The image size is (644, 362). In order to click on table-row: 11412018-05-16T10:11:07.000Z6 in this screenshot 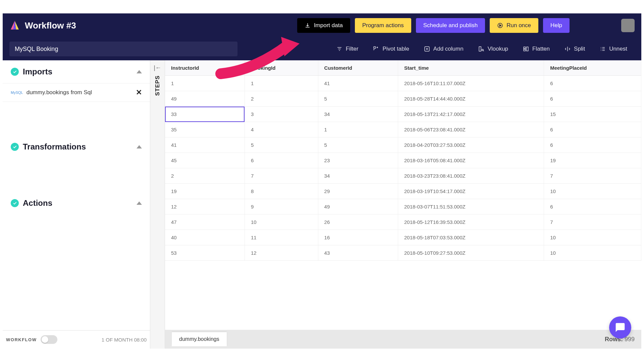, I will do `click(403, 83)`.